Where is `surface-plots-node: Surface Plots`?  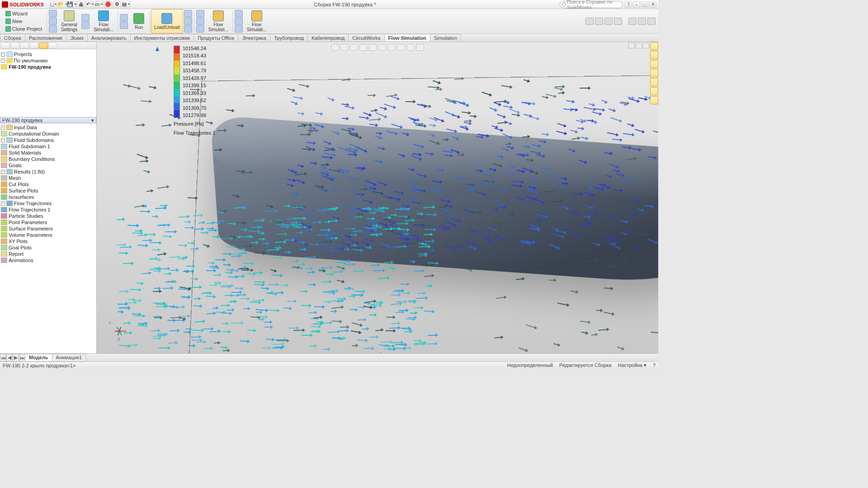
surface-plots-node: Surface Plots is located at coordinates (48, 191).